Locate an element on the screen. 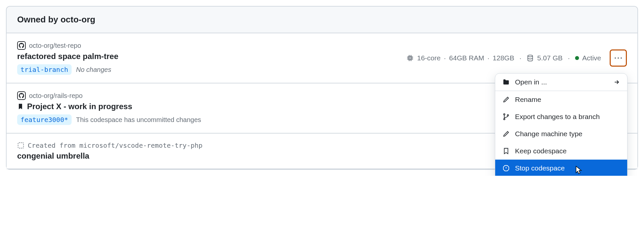  codespace-actions-menu: Open in ... Rename Export changes to a b… is located at coordinates (561, 125).